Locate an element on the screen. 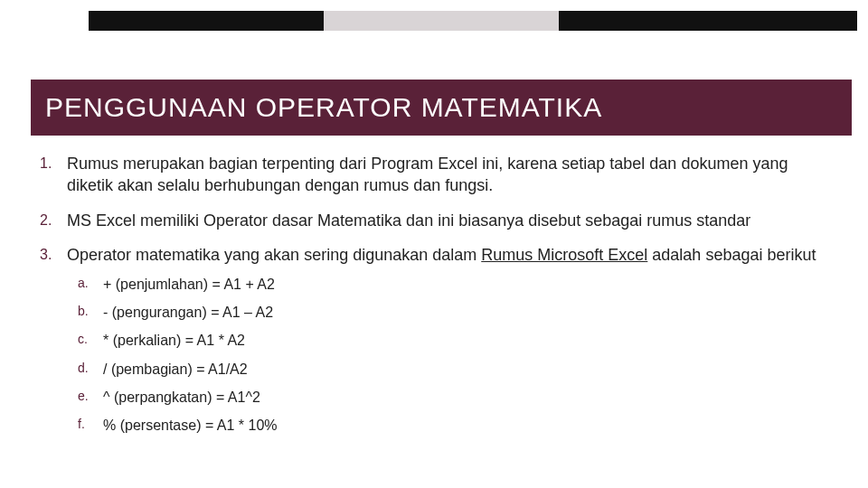 This screenshot has height=488, width=868. list-item: Rumus merupakan bagian terpenting dari P… is located at coordinates (434, 175).